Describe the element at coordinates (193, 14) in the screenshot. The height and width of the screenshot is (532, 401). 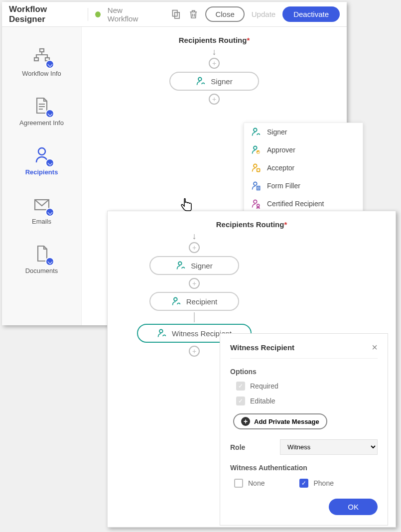
I see `trash-icon` at that location.